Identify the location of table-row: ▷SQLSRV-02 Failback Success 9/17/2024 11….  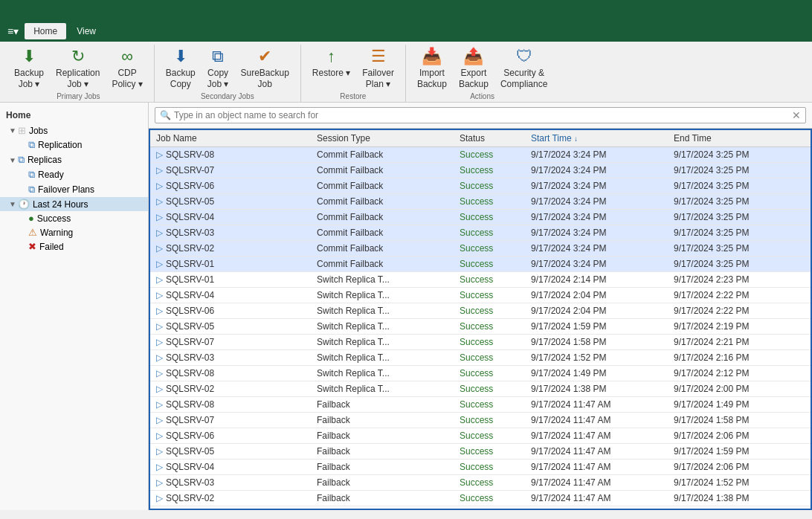
(480, 498).